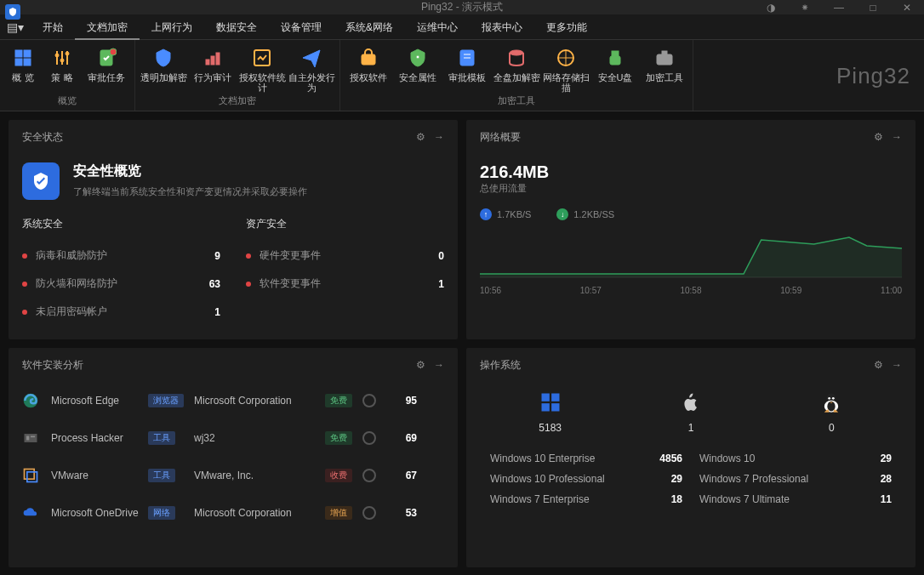 This screenshot has width=924, height=575. I want to click on chart-xlabel: 10:59, so click(791, 291).